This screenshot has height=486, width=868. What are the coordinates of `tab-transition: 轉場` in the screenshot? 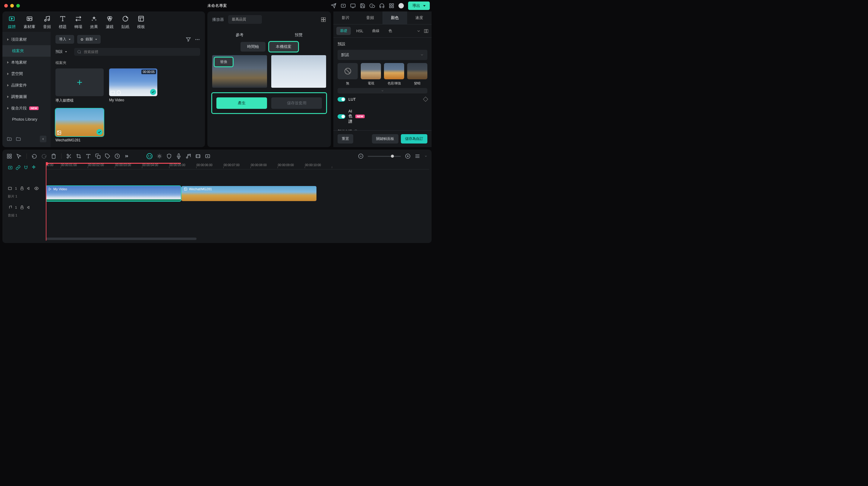 It's located at (78, 22).